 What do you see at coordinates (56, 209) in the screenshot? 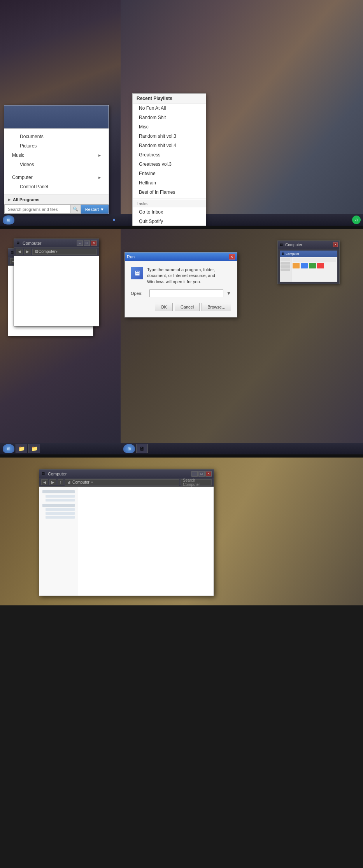
I see `search-bar: 🔍 Restart ▼` at bounding box center [56, 209].